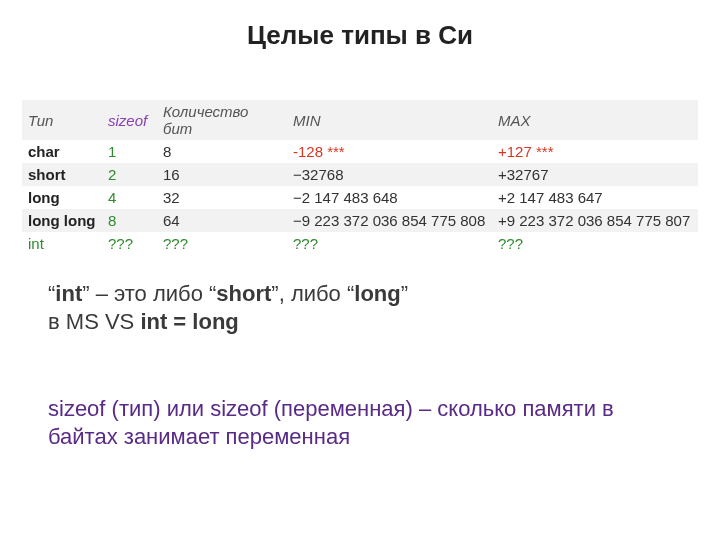 Image resolution: width=720 pixels, height=540 pixels. I want to click on cell-max: ???, so click(595, 244).